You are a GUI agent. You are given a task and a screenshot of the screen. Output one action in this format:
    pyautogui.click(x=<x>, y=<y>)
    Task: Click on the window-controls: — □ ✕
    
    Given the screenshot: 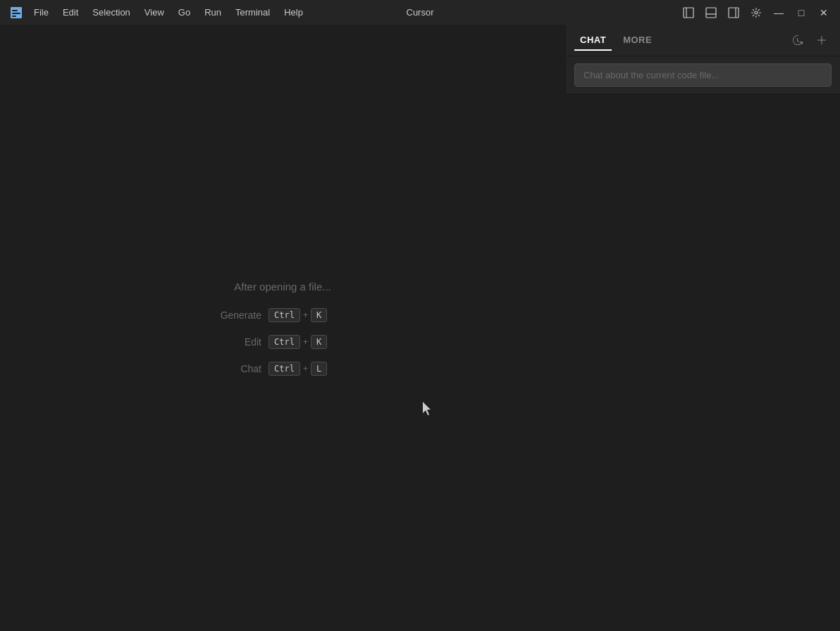 What is the action you would take?
    pyautogui.click(x=756, y=13)
    